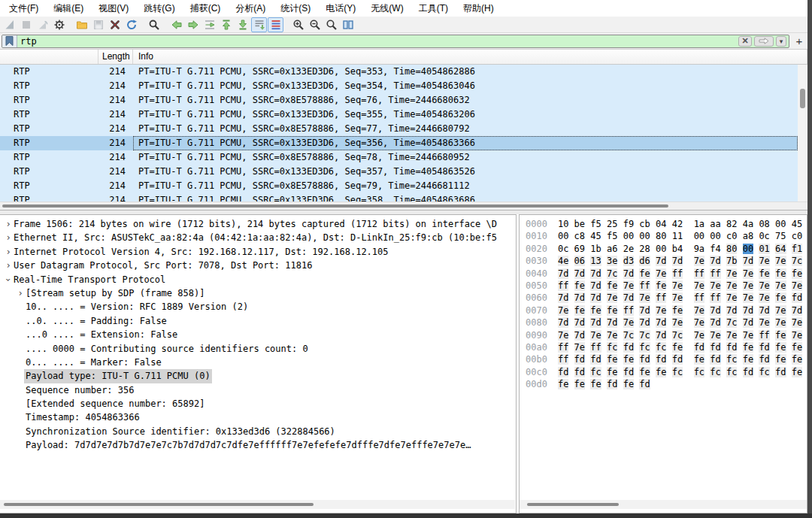 Image resolution: width=812 pixels, height=518 pixels. Describe the element at coordinates (258, 376) in the screenshot. I see `detail-line: Payload type: ITU-T G.711 PCMU (0)` at that location.